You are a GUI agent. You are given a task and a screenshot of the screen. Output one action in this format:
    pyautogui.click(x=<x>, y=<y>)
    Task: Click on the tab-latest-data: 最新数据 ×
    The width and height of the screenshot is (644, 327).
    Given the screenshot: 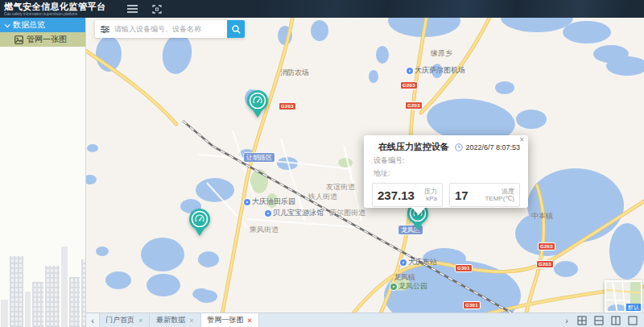 What is the action you would take?
    pyautogui.click(x=175, y=321)
    